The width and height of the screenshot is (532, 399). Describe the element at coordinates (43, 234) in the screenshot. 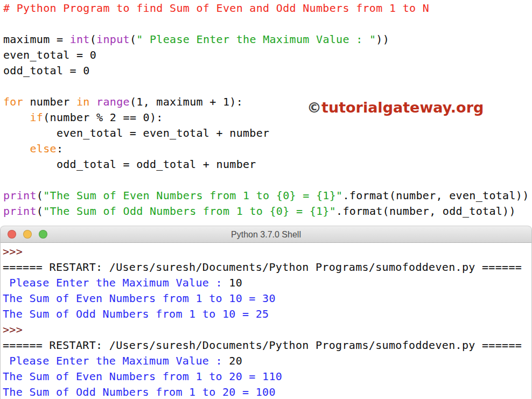

I see `maximize-button` at that location.